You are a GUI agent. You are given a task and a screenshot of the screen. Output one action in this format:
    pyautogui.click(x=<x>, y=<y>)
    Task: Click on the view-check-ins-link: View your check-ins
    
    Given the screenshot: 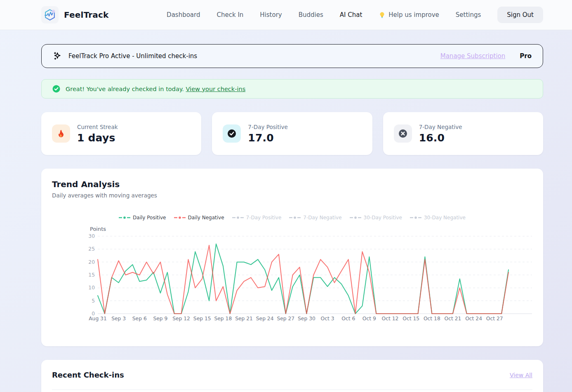 What is the action you would take?
    pyautogui.click(x=216, y=89)
    